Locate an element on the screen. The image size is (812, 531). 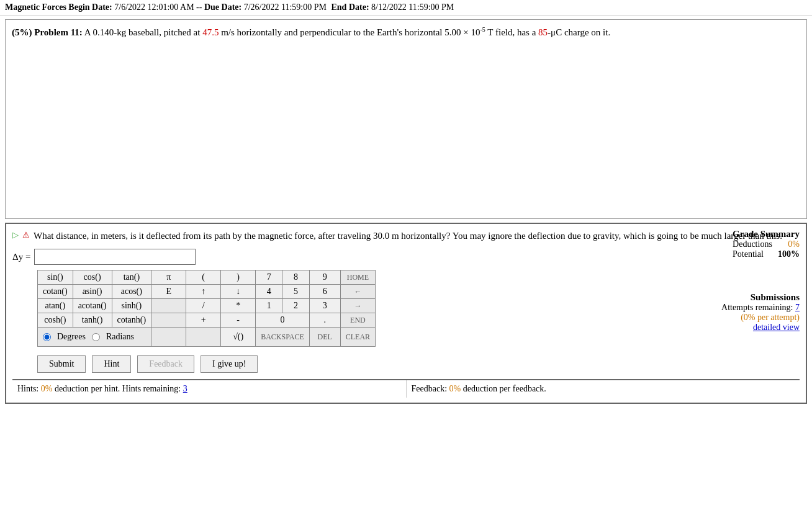
delta-label: Δy = is located at coordinates (21, 257).